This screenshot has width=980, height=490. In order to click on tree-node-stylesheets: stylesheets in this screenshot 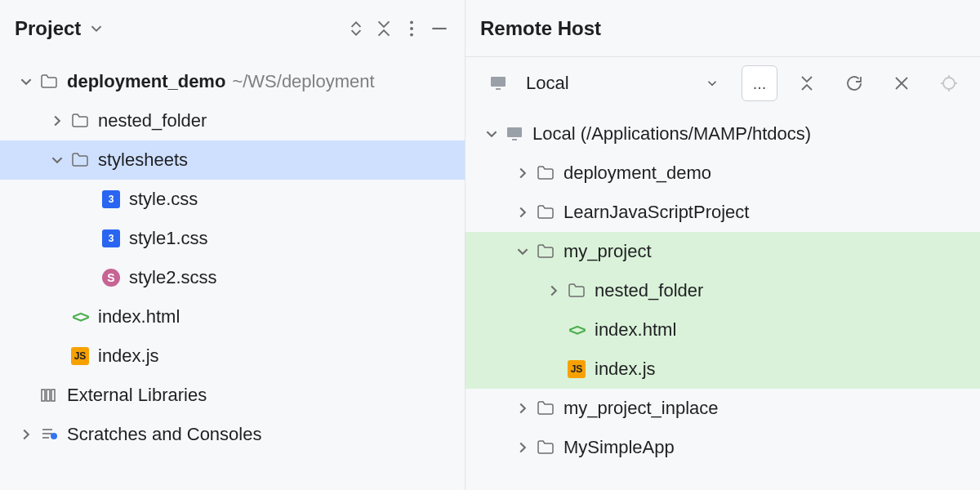, I will do `click(232, 160)`.